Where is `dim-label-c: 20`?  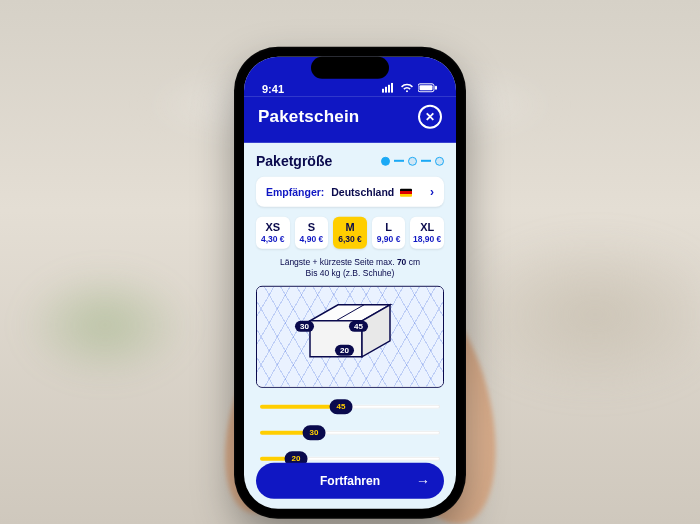 dim-label-c: 20 is located at coordinates (344, 350).